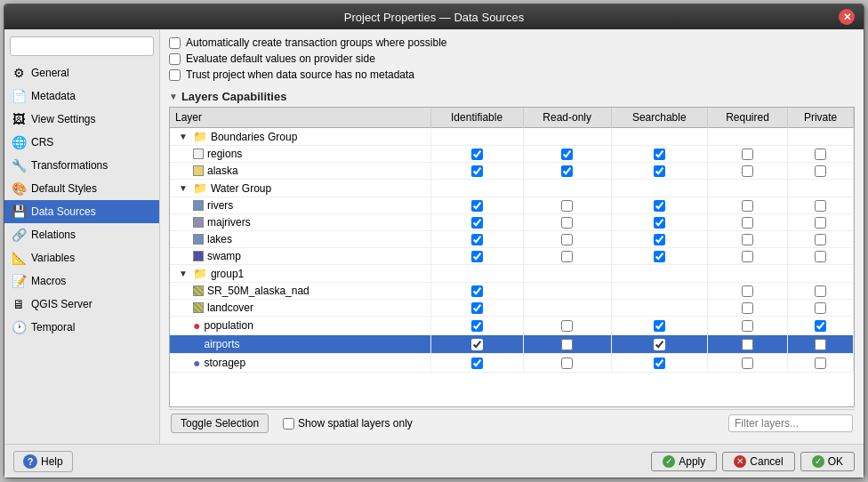 The height and width of the screenshot is (482, 868). What do you see at coordinates (847, 17) in the screenshot?
I see `close-button: ✕` at bounding box center [847, 17].